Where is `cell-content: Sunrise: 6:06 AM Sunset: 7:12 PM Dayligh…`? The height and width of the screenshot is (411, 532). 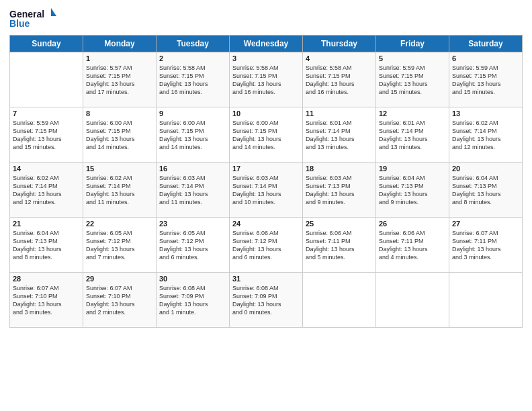
cell-content: Sunrise: 6:06 AM Sunset: 7:12 PM Dayligh… is located at coordinates (266, 246).